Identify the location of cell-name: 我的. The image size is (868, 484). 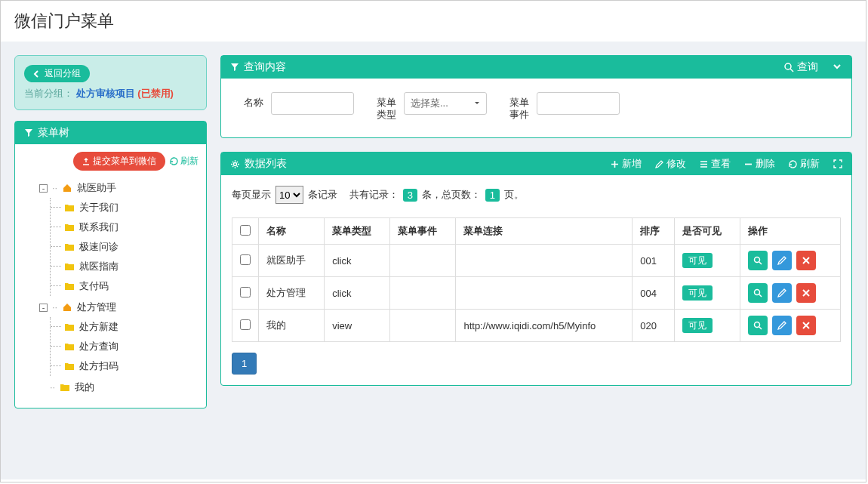
(291, 326).